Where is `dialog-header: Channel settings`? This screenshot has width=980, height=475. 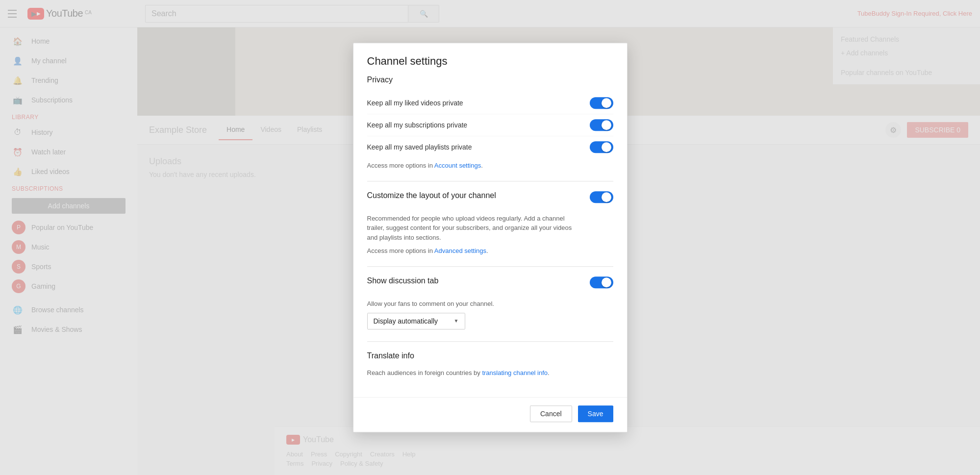
dialog-header: Channel settings is located at coordinates (490, 59).